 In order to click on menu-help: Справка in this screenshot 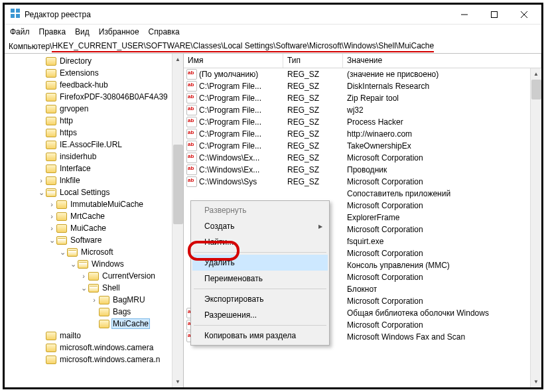, I will do `click(165, 32)`.